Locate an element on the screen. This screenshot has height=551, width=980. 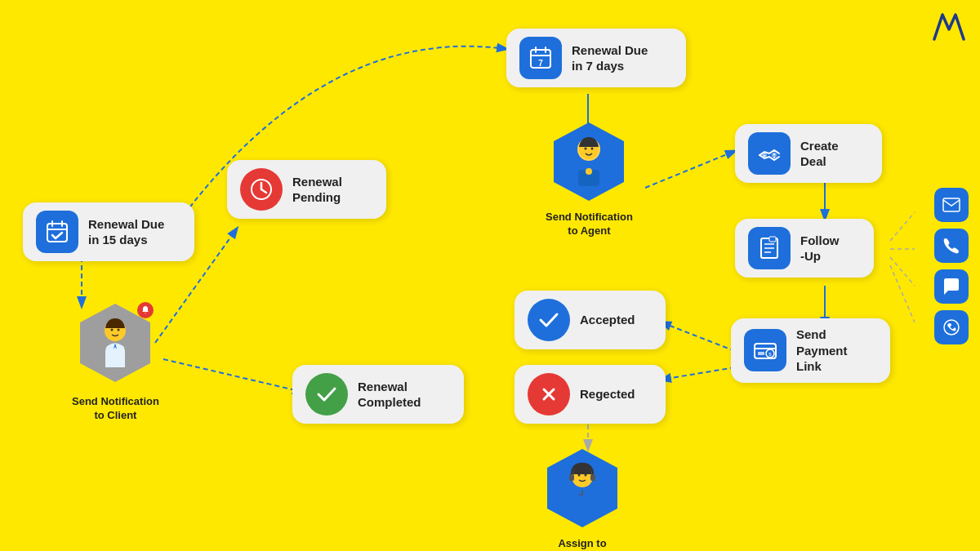
calendar-7-icon: 7 is located at coordinates (541, 58).